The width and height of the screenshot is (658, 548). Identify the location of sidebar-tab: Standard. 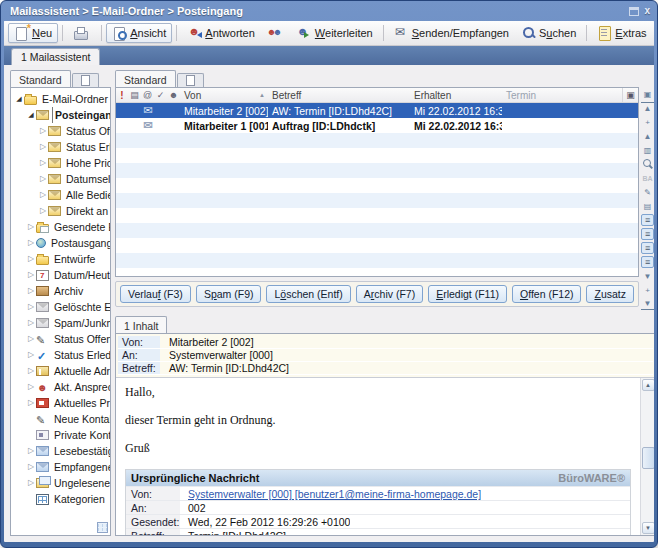
(40, 78).